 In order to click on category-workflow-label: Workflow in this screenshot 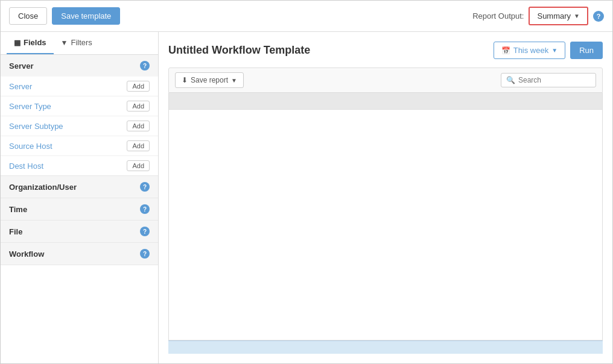, I will do `click(27, 254)`.